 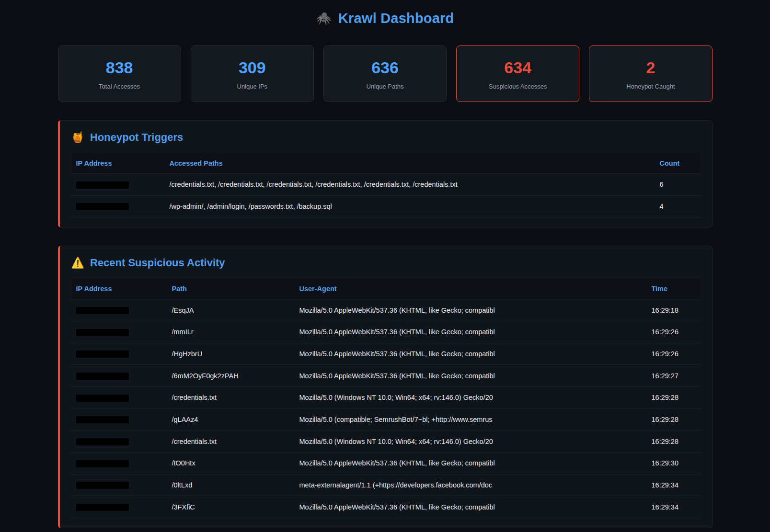 What do you see at coordinates (78, 137) in the screenshot?
I see `honeypot-icon: 🍯` at bounding box center [78, 137].